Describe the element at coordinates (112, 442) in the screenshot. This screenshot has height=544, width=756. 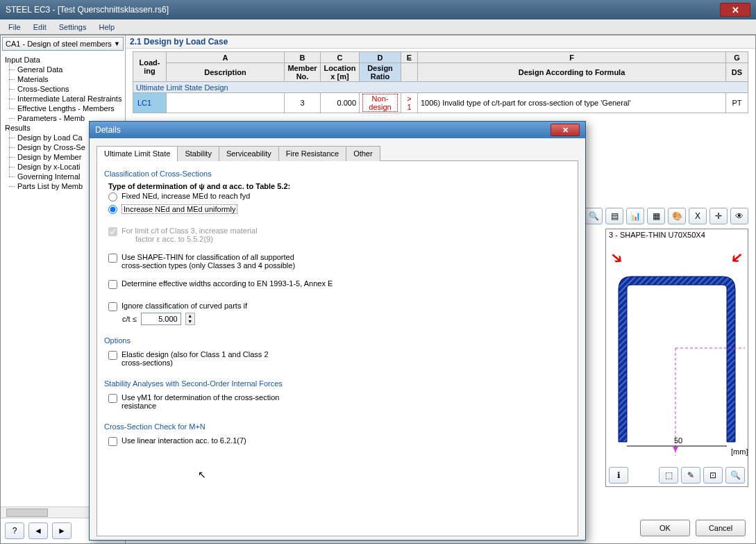
I see `checkbox-linear-interaction` at that location.